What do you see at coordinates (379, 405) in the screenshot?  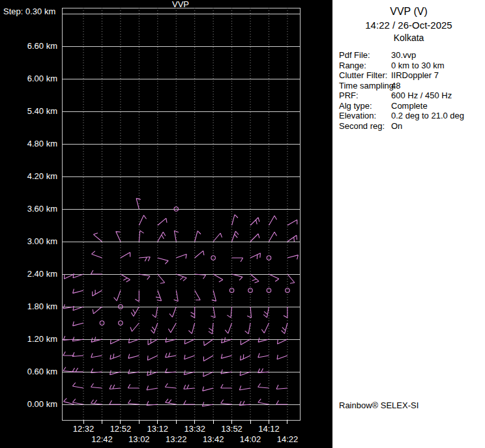 I see `brand-text: Rainbow® SELEX-SI` at bounding box center [379, 405].